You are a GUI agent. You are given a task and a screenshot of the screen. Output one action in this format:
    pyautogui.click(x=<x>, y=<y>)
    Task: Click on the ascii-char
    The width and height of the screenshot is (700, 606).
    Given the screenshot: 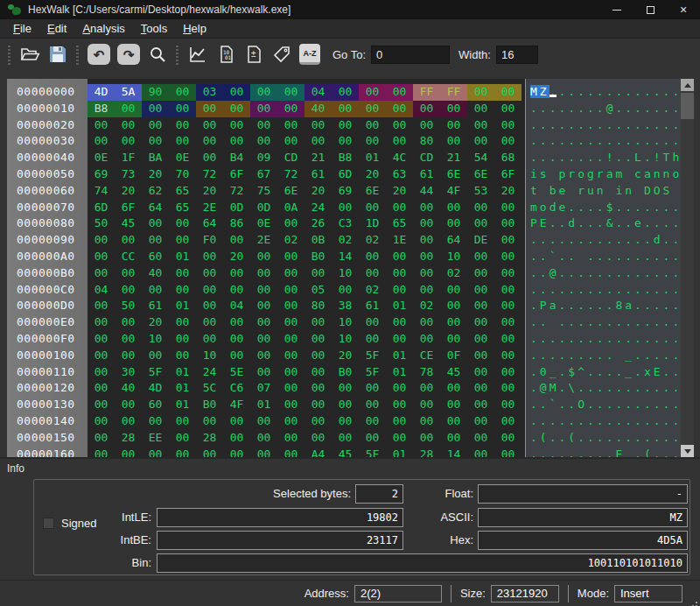 What is the action you would take?
    pyautogui.click(x=620, y=356)
    